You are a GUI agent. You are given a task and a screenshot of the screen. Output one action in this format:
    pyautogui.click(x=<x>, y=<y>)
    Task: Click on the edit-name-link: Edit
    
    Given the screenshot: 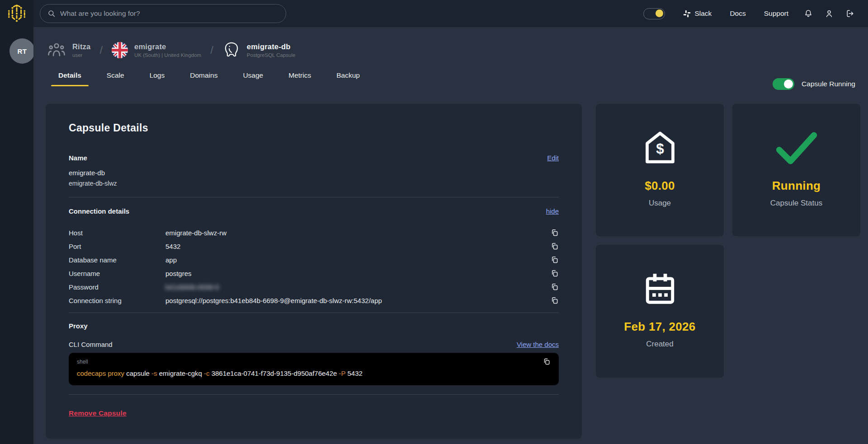 What is the action you would take?
    pyautogui.click(x=553, y=158)
    